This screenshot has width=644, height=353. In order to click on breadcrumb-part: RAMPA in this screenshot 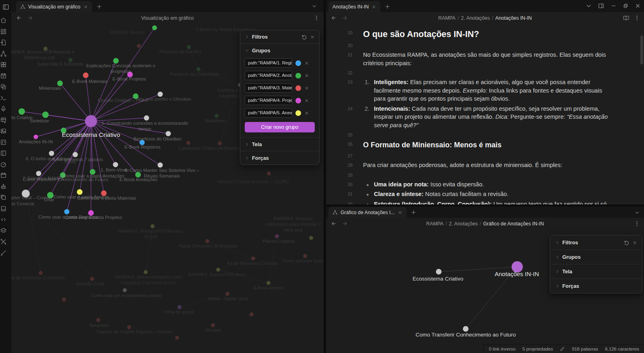, I will do `click(435, 224)`.